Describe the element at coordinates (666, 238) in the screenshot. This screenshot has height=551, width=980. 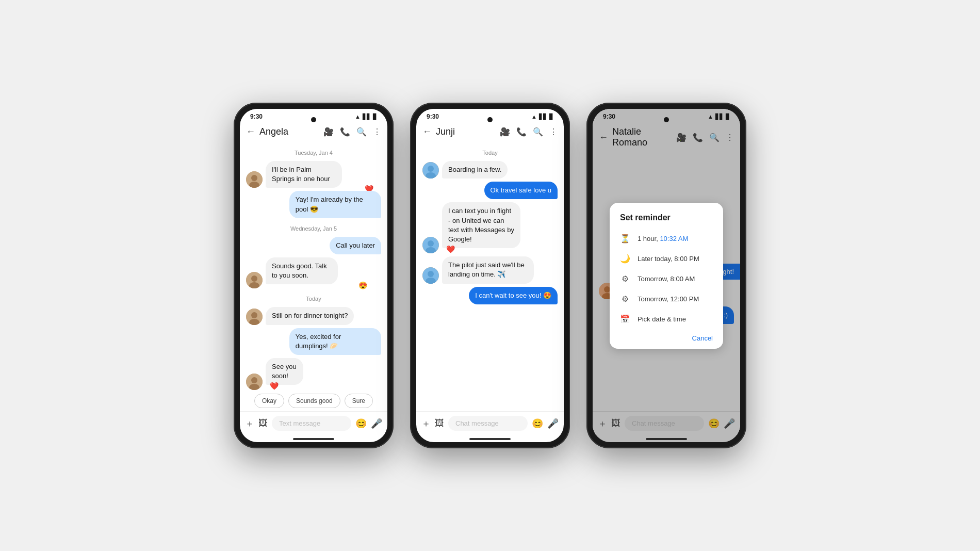
I see `reminder-option-1: ⏳ 1 hour, 10:32 AM` at that location.